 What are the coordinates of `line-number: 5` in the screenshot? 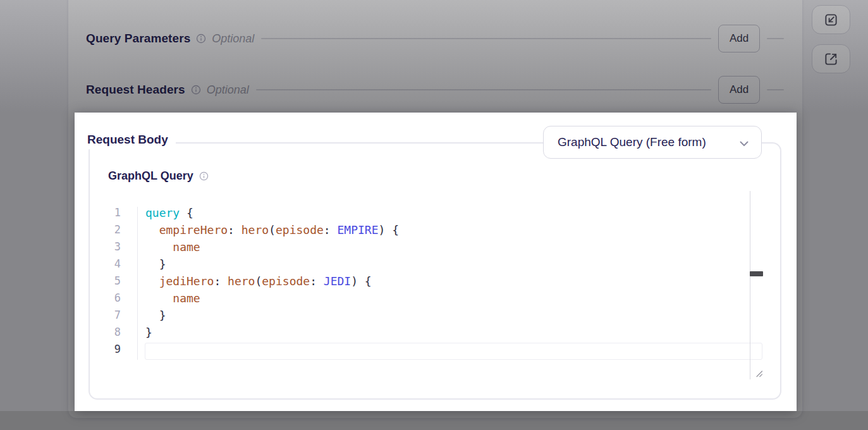 It's located at (106, 283).